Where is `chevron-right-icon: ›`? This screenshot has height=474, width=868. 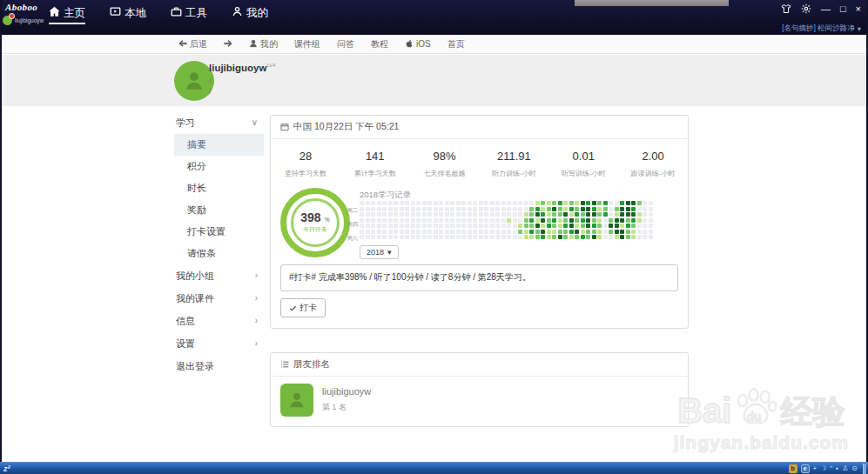
chevron-right-icon: › is located at coordinates (256, 298).